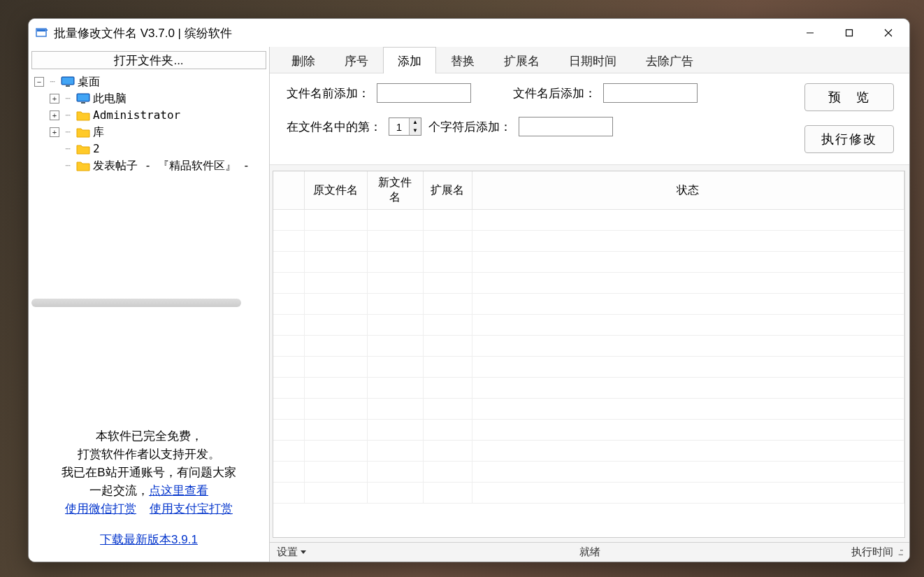  Describe the element at coordinates (329, 94) in the screenshot. I see `prefix-label: 文件名前添加：` at that location.